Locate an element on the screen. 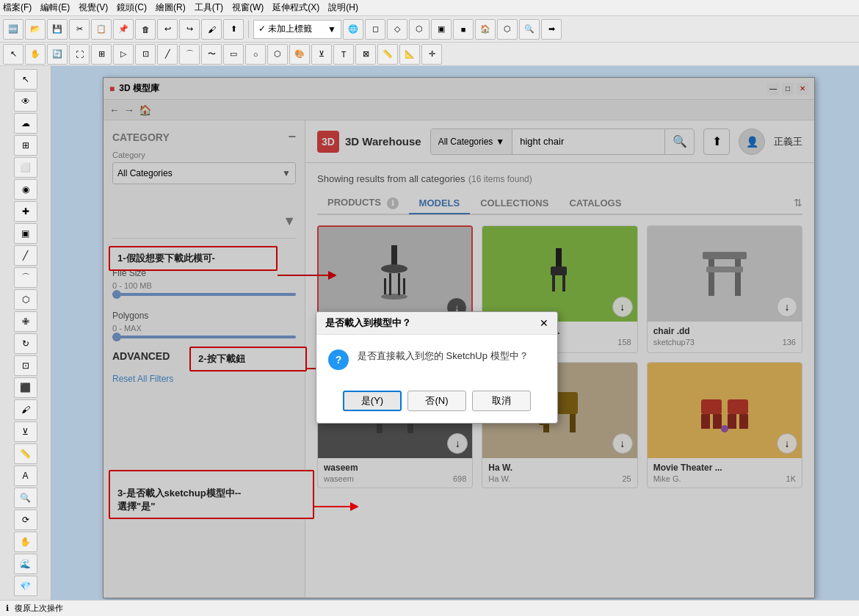 The height and width of the screenshot is (616, 859). 3d-btn: 🌐 is located at coordinates (353, 29).